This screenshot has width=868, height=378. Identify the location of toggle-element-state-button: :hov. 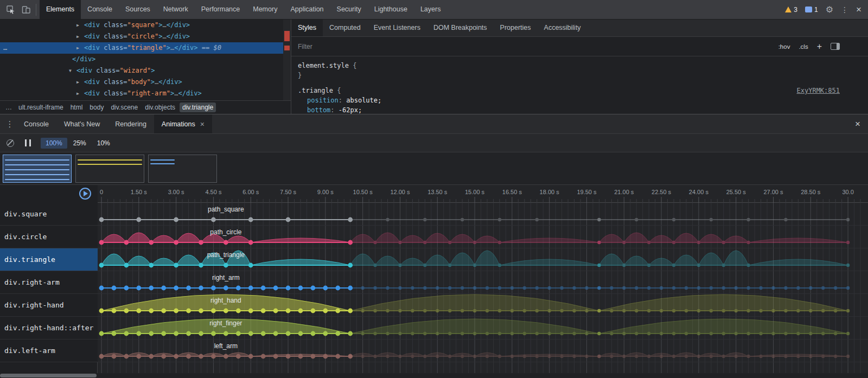
(784, 47).